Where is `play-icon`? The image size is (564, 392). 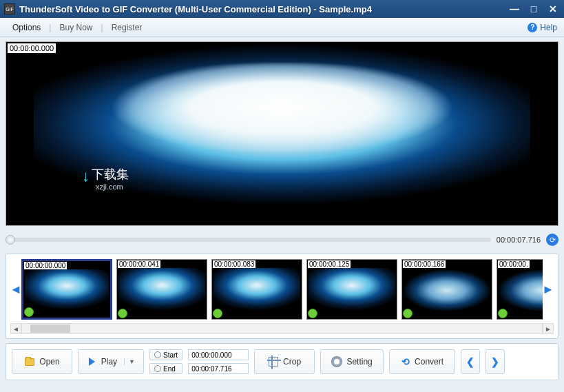 play-icon is located at coordinates (92, 362).